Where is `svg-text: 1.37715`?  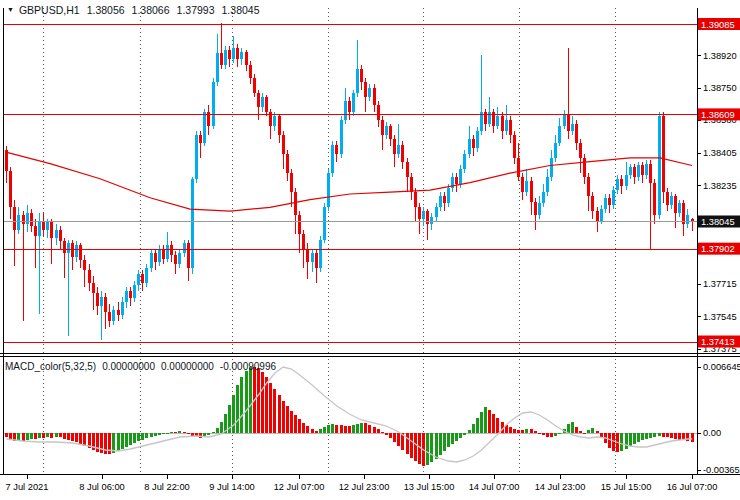
svg-text: 1.37715 is located at coordinates (720, 284).